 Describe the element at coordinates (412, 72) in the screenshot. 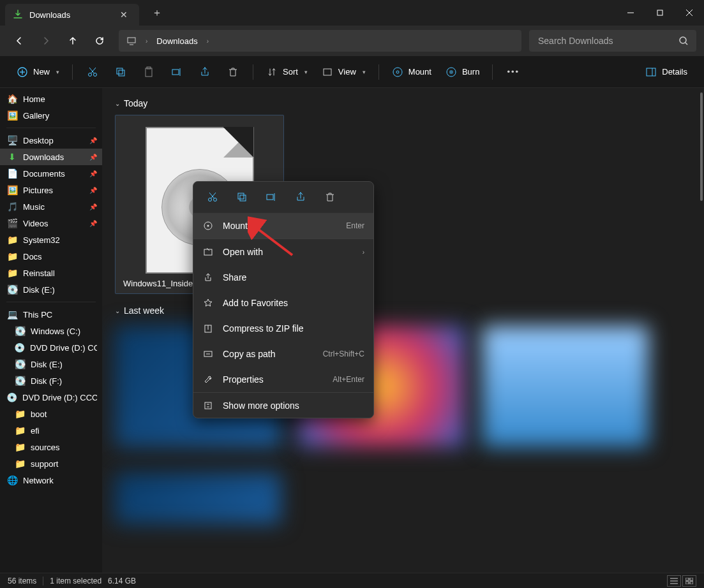

I see `mount-button: Mount` at that location.